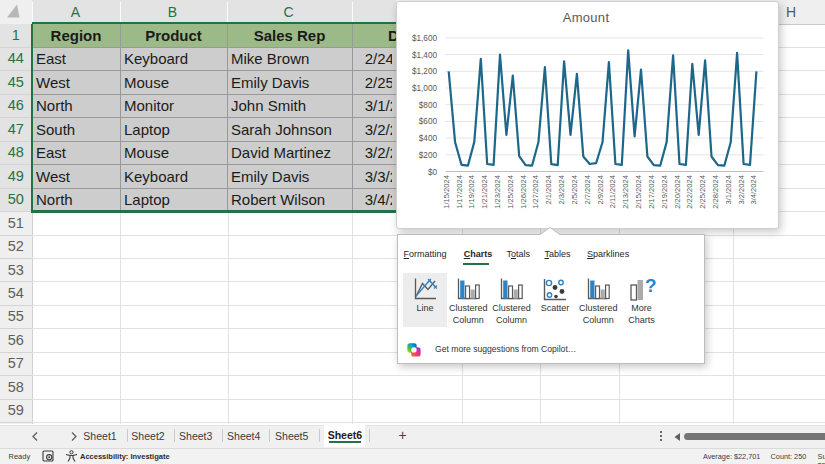  Describe the element at coordinates (690, 192) in the screenshot. I see `svg-text: 2/22/2024` at that location.